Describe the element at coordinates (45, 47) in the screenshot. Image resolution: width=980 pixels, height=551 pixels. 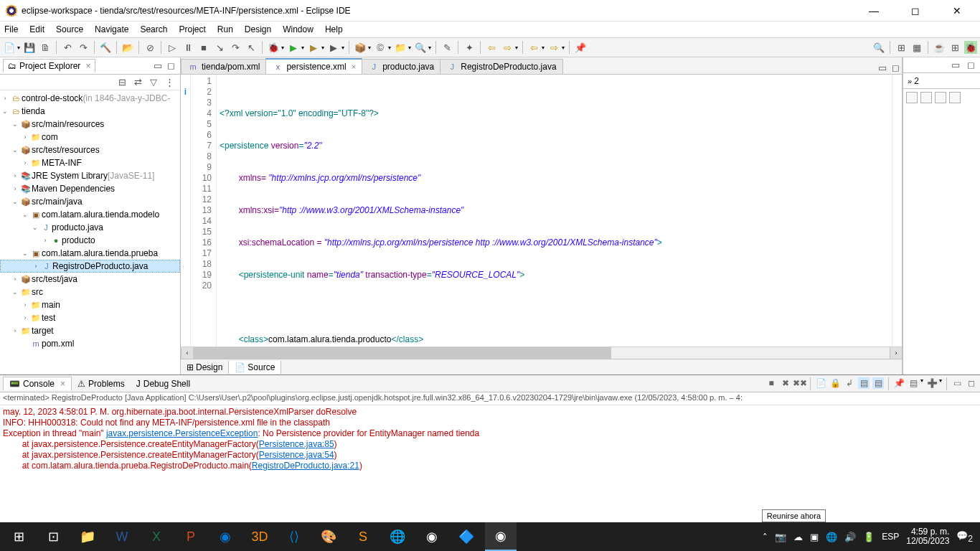
I see `save-all-icon: 🗎` at that location.